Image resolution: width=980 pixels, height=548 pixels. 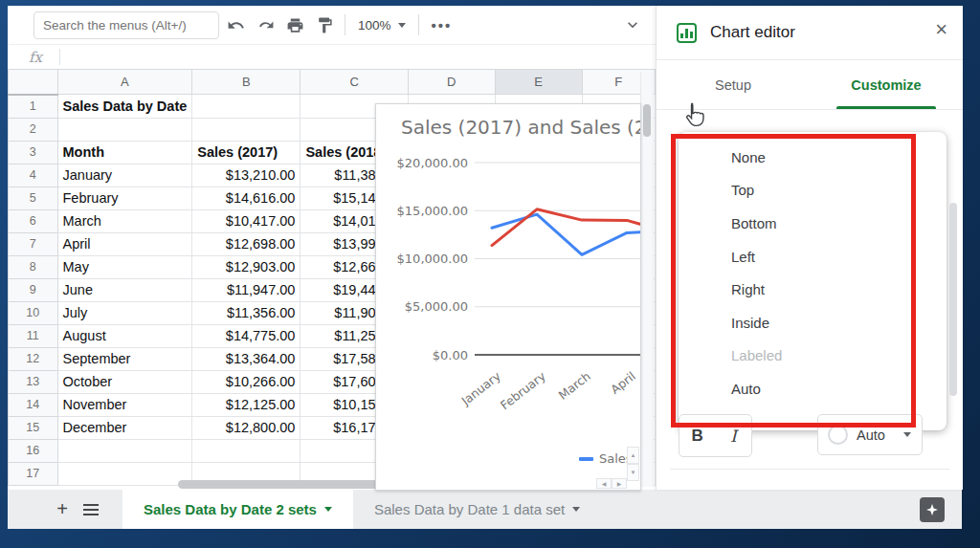 What do you see at coordinates (33, 290) in the screenshot?
I see `row-header-9: 9` at bounding box center [33, 290].